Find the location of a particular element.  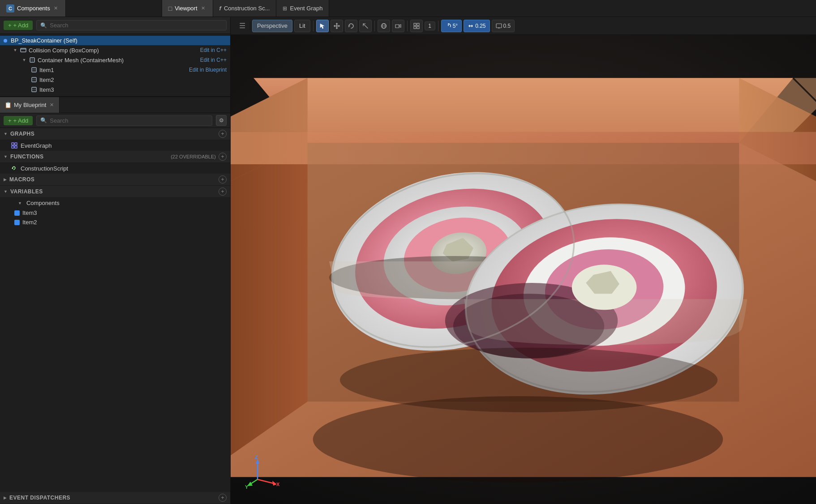

blueprint-settings-button: ⚙ is located at coordinates (221, 120).